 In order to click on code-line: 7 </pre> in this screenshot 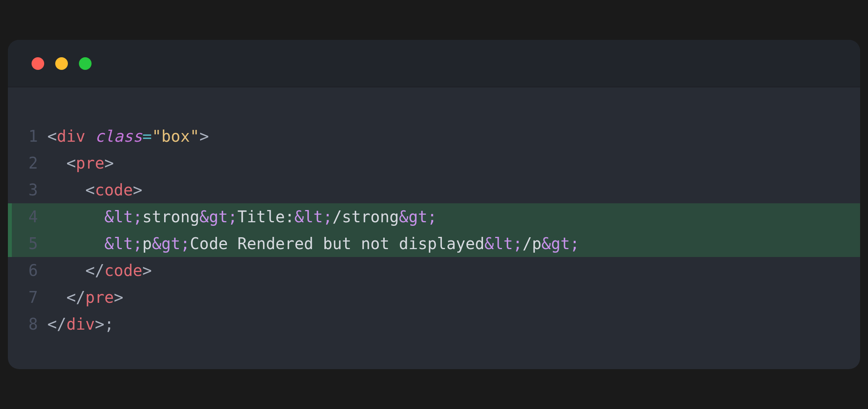, I will do `click(434, 297)`.